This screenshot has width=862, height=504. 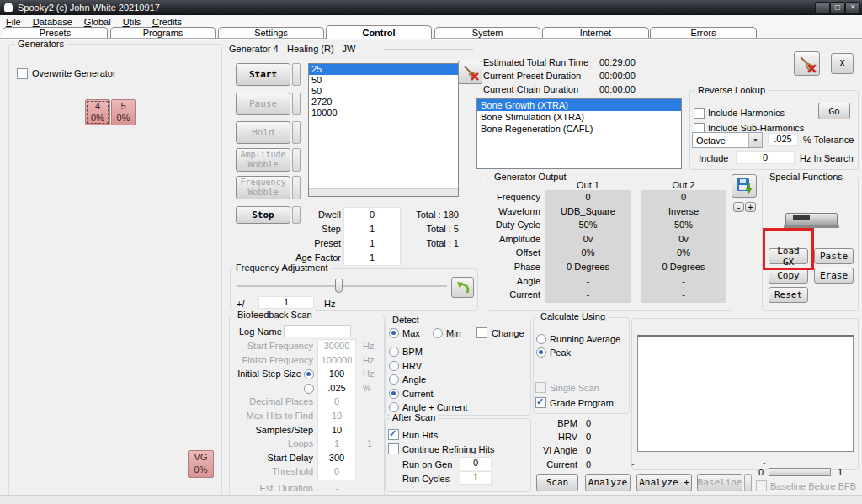 What do you see at coordinates (167, 22) in the screenshot?
I see `menu-credits: Credits` at bounding box center [167, 22].